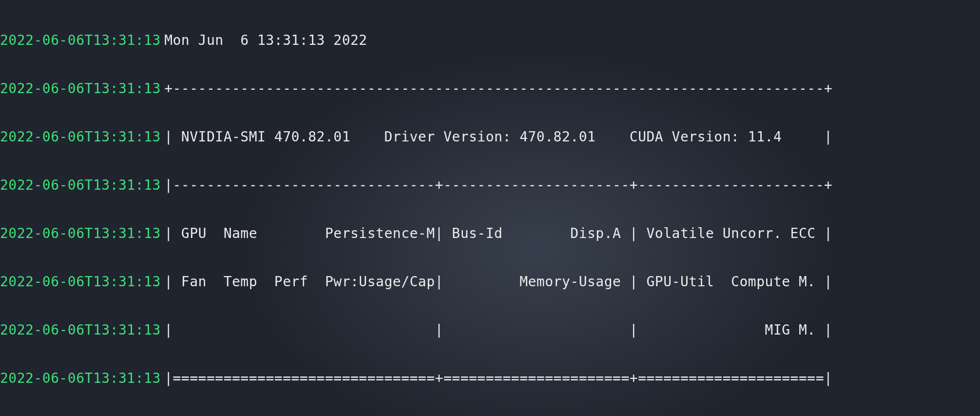 This screenshot has height=416, width=980. I want to click on log-line: 2022-06-06T13:31:13Mon Jun 6 13:31:13 20…, so click(490, 40).